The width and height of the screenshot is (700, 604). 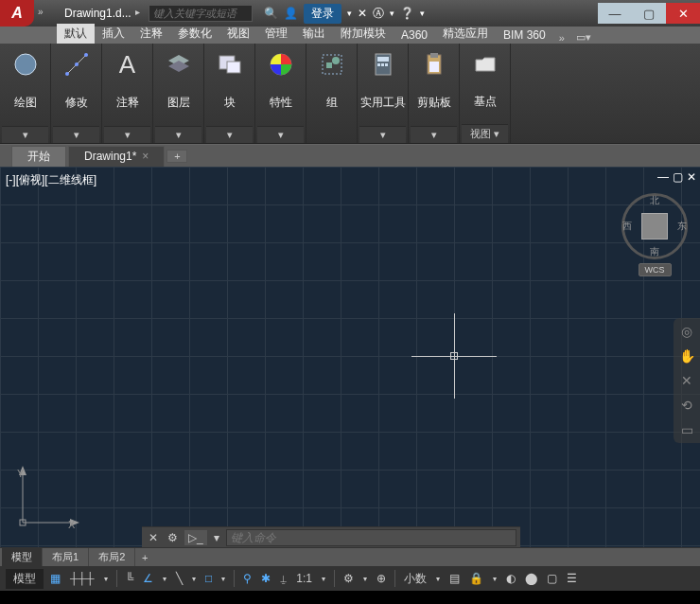 What do you see at coordinates (371, 538) in the screenshot?
I see `command-input` at bounding box center [371, 538].